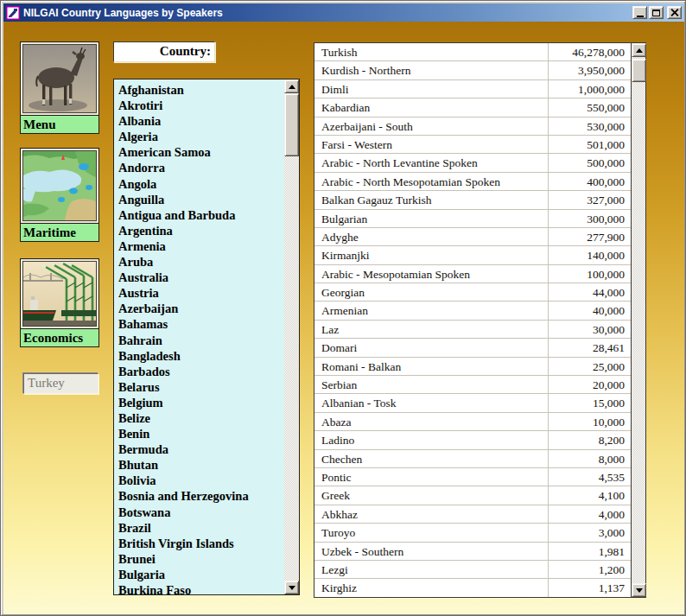 Image resolution: width=686 pixels, height=616 pixels. Describe the element at coordinates (657, 13) in the screenshot. I see `maximize-icon` at that location.